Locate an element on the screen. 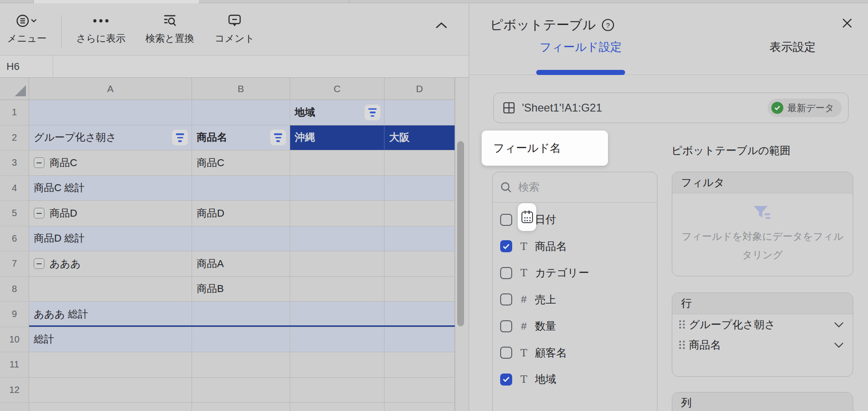 The width and height of the screenshot is (868, 411). cell-c2-selected: 沖縄 is located at coordinates (337, 138).